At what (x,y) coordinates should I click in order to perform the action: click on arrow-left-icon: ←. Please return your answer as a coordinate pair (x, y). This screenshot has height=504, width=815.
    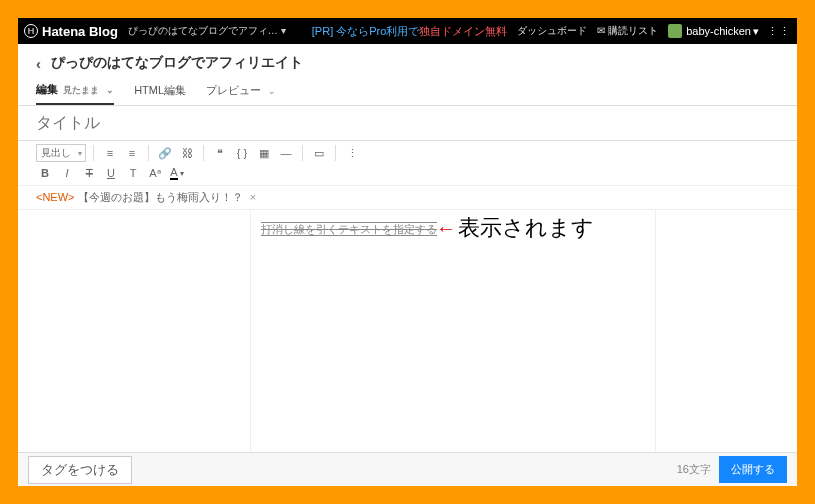
    Looking at the image, I should click on (446, 228).